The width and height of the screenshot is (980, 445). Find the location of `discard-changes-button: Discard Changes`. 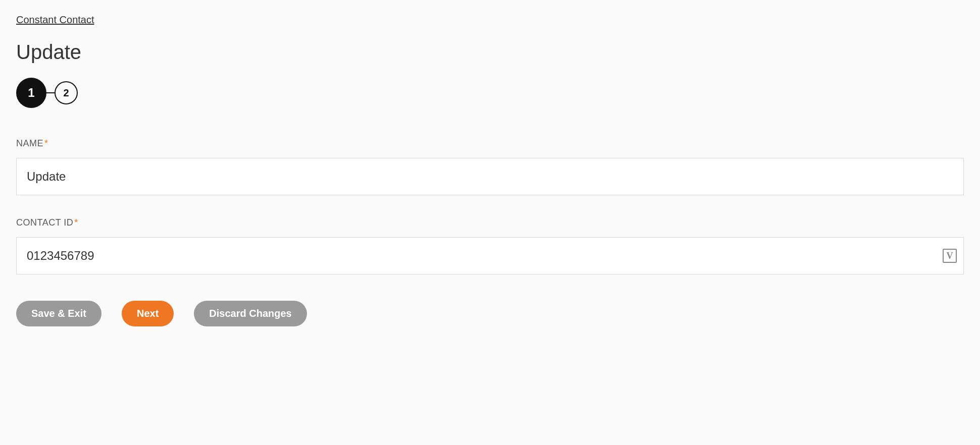

discard-changes-button: Discard Changes is located at coordinates (250, 314).